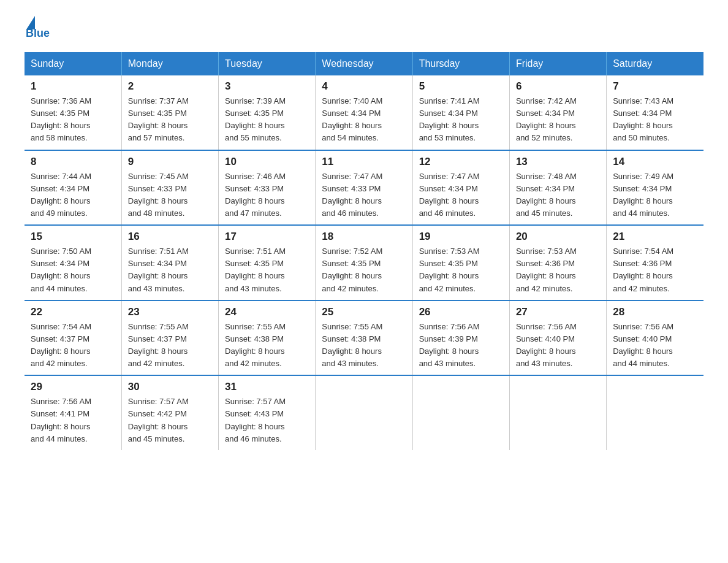 This screenshot has width=728, height=563. What do you see at coordinates (267, 188) in the screenshot?
I see `day-cell: 10 Sunrise: 7:46 AM Sunset: 4:33 PM Dayl…` at bounding box center [267, 188].